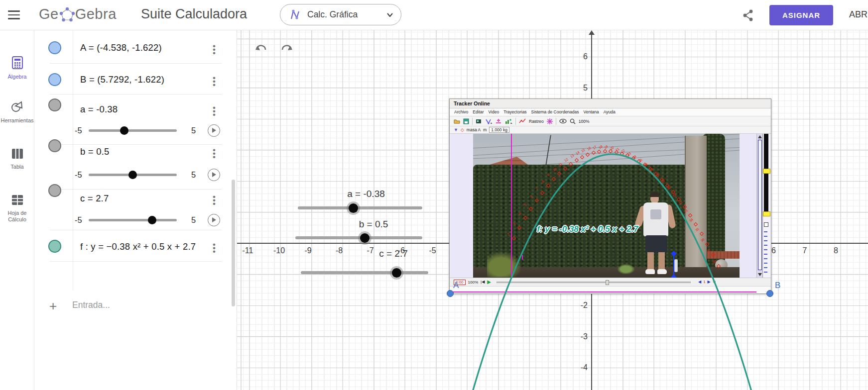  I want to click on player-seek-slider, so click(594, 283).